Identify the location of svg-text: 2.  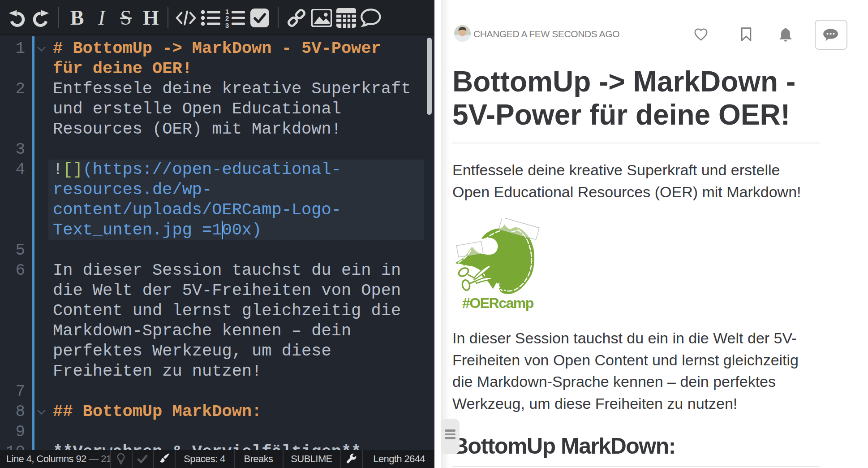
(227, 18).